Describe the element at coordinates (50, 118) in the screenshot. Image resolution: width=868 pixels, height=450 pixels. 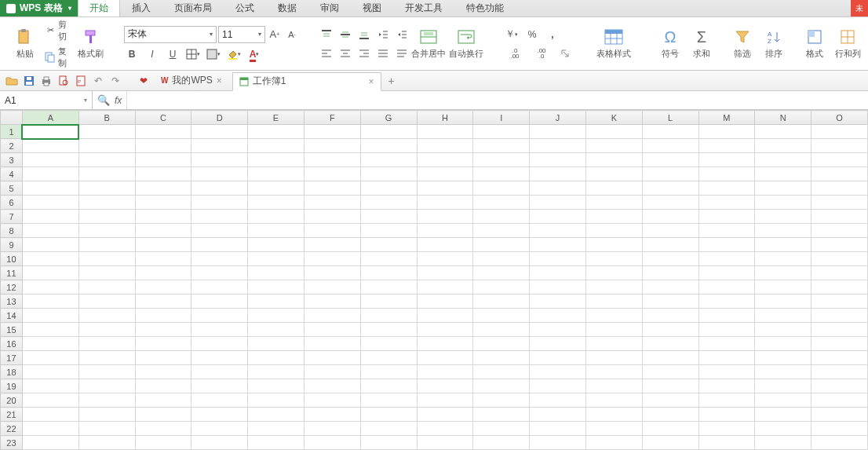
I see `column-header: A` at that location.